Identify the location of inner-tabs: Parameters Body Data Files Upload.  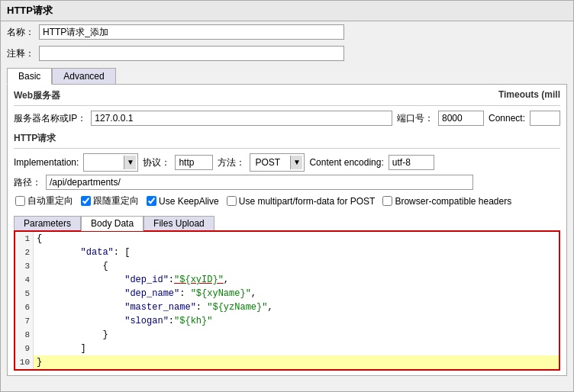
(287, 223).